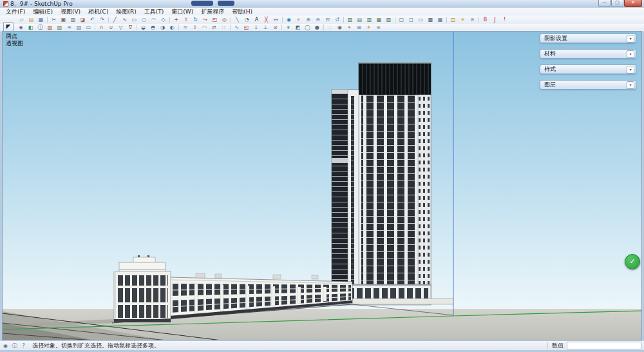 The image size is (644, 352). What do you see at coordinates (130, 27) in the screenshot?
I see `sandbox-drape-icon: ∇` at bounding box center [130, 27].